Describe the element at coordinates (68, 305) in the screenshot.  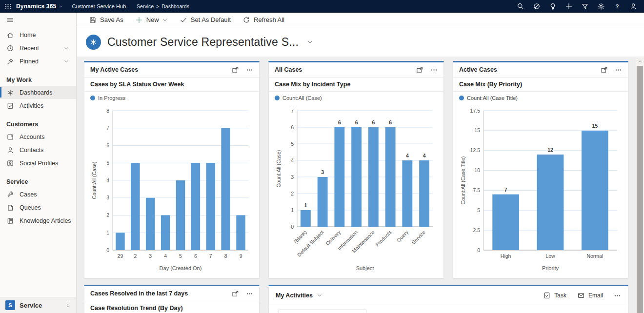
I see `updown-chevron-icon` at that location.